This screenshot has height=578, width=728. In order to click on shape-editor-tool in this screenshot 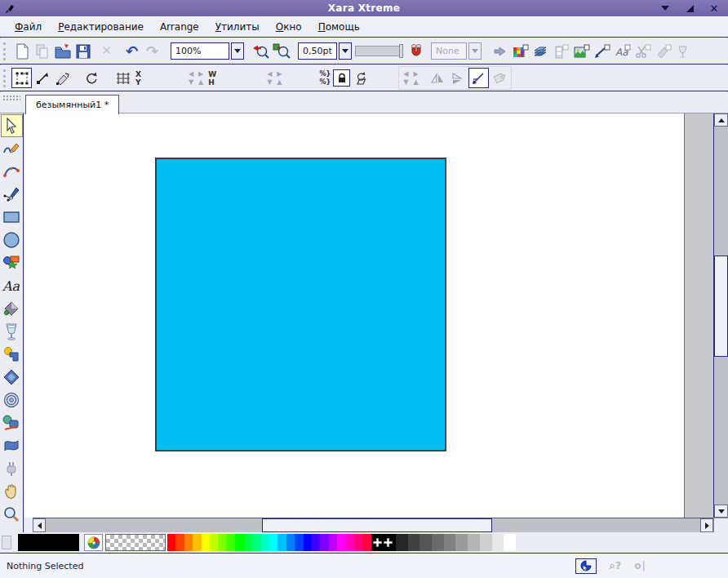, I will do `click(11, 171)`.